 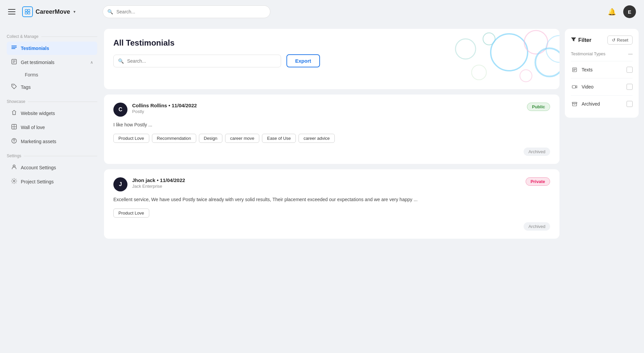 What do you see at coordinates (38, 168) in the screenshot?
I see `sidebar-item-account-settings-label: Account Settings` at bounding box center [38, 168].